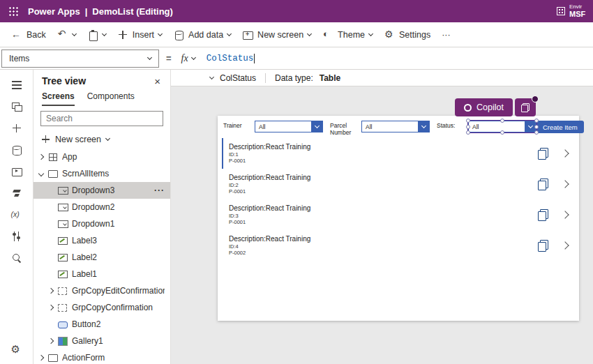 This screenshot has width=593, height=364. What do you see at coordinates (398, 245) in the screenshot?
I see `gallery-item: Description:React Training ID:4 P-0002` at bounding box center [398, 245].